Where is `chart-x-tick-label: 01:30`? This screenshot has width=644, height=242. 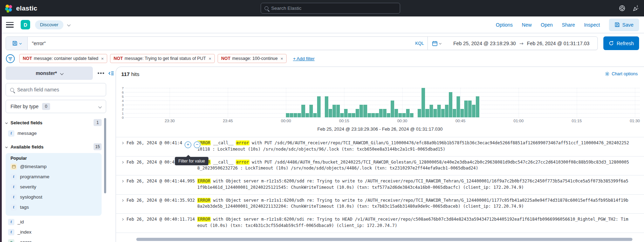 chart-x-tick-label: 01:30 is located at coordinates (635, 121).